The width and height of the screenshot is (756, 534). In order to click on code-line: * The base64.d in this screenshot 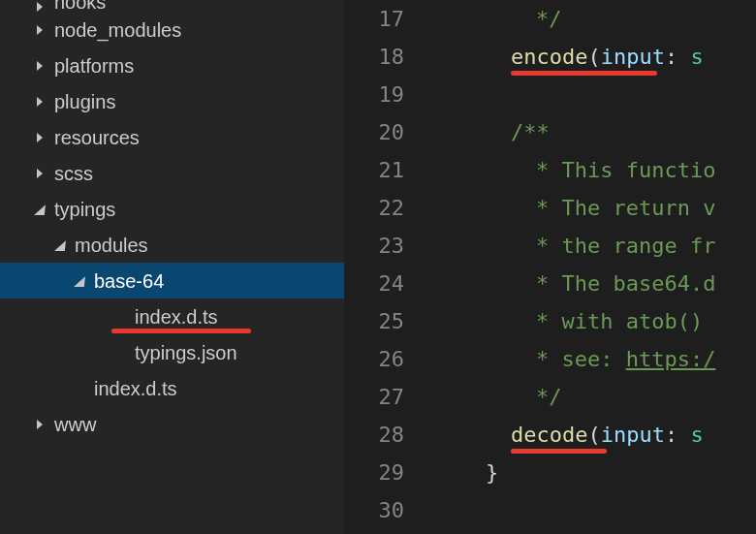, I will do `click(593, 283)`.